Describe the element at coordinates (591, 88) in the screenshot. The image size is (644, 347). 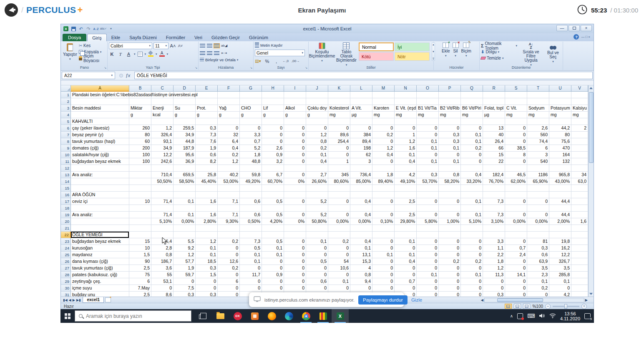
I see `scroll-up-icon` at that location.